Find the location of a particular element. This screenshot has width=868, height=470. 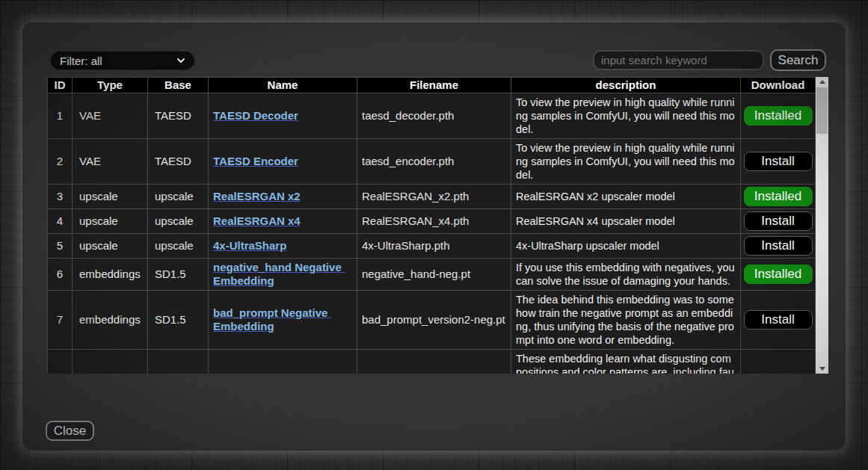

table-row: These embedding learn what disgusting co… is located at coordinates (432, 362).